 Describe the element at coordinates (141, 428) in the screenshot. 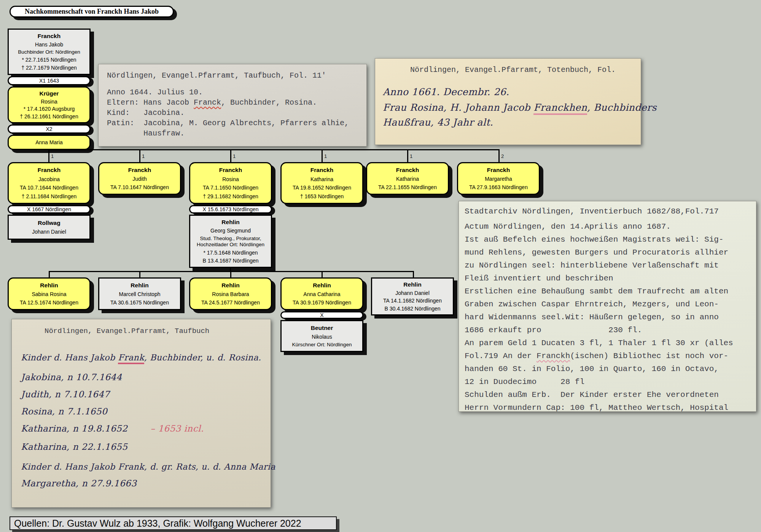

I see `handwritten-line: Katharina, n 19.8.1652– 1653 incl.` at that location.